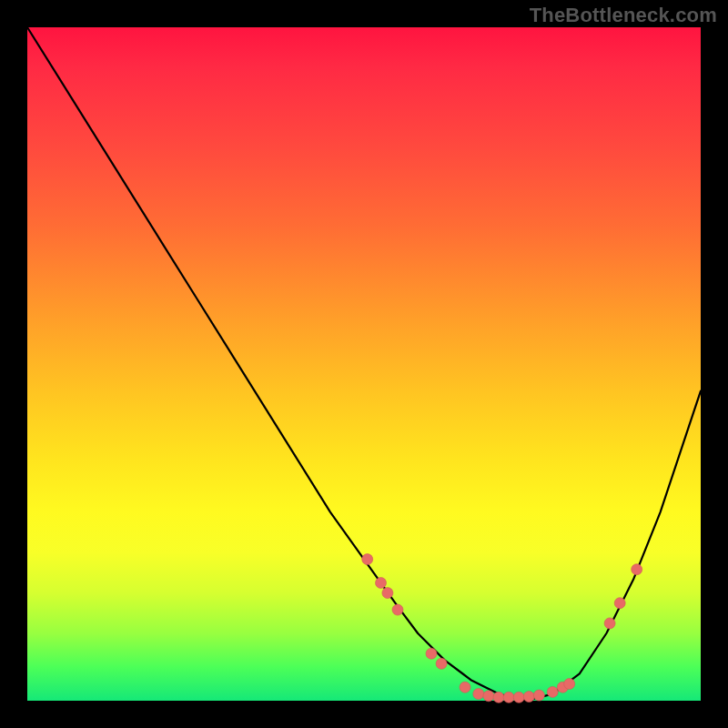 Image resolution: width=728 pixels, height=728 pixels. What do you see at coordinates (539, 695) in the screenshot?
I see `data-point-p14` at bounding box center [539, 695].